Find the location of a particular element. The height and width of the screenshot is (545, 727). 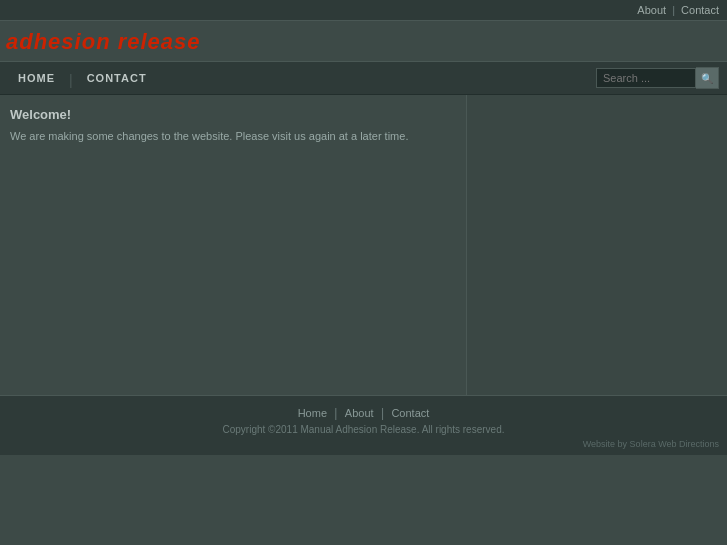

footer-home-link: Home is located at coordinates (312, 413).